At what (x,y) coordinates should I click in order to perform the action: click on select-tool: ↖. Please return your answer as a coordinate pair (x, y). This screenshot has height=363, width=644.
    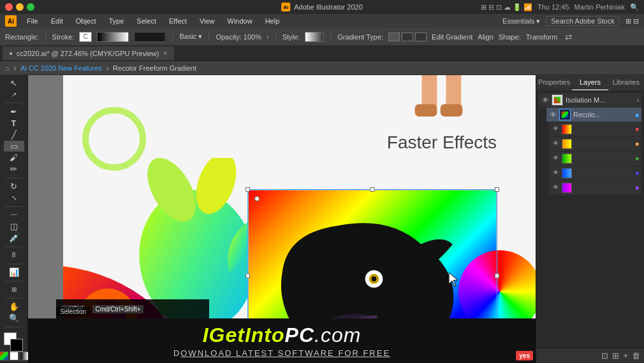
    Looking at the image, I should click on (14, 83).